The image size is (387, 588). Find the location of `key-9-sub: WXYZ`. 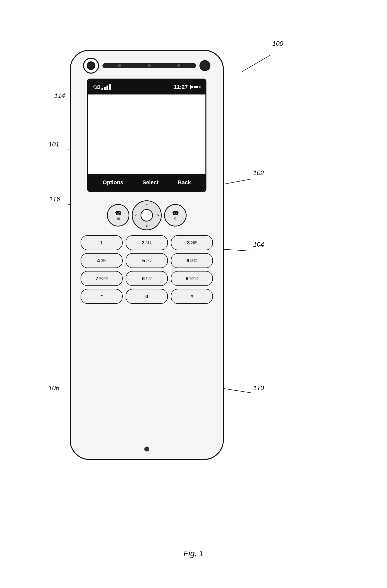

key-9-sub: WXYZ is located at coordinates (194, 278).